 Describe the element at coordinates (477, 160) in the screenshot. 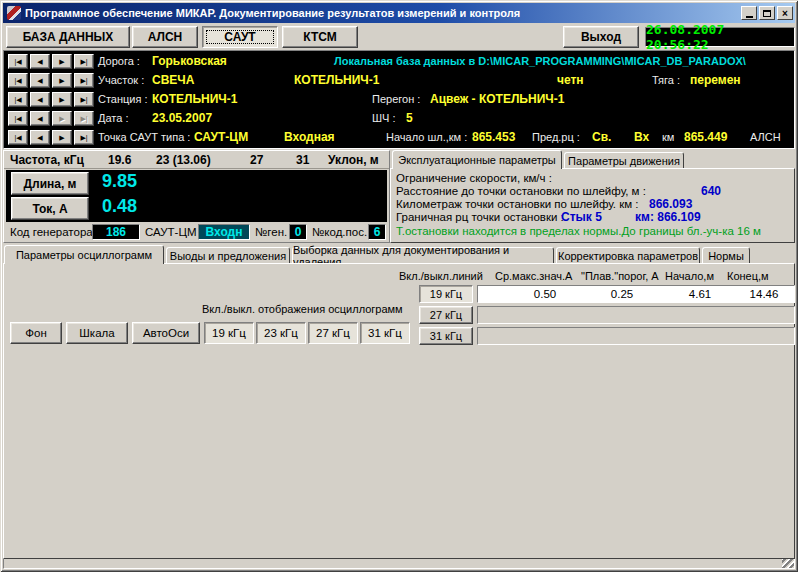

I see `tab-operational-params: Эксплуатационные параметры` at that location.